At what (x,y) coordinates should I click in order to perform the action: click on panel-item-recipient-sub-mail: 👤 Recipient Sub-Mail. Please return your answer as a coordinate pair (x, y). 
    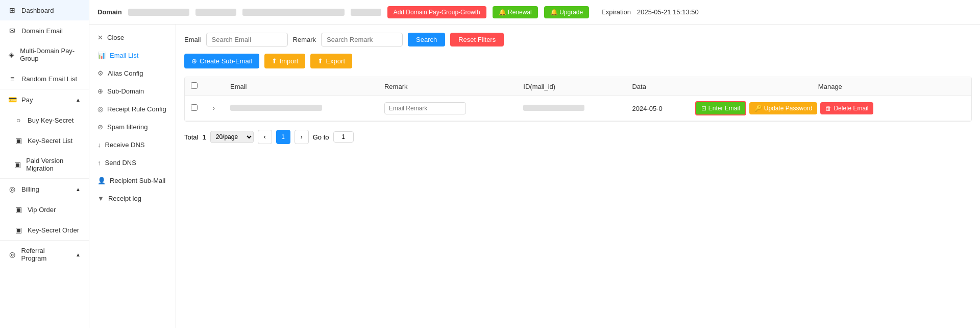
    Looking at the image, I should click on (133, 181).